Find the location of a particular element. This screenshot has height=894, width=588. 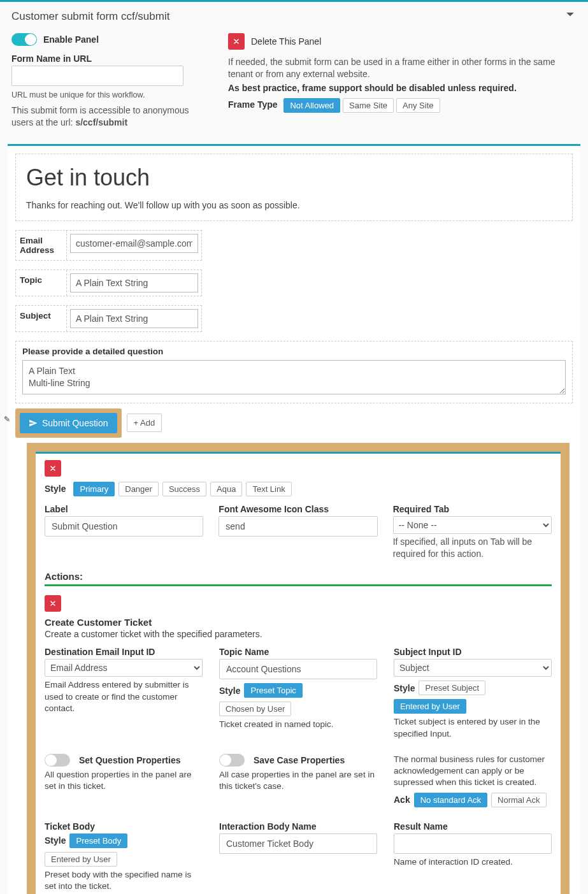

required-tab-label: Required Tab is located at coordinates (473, 509).